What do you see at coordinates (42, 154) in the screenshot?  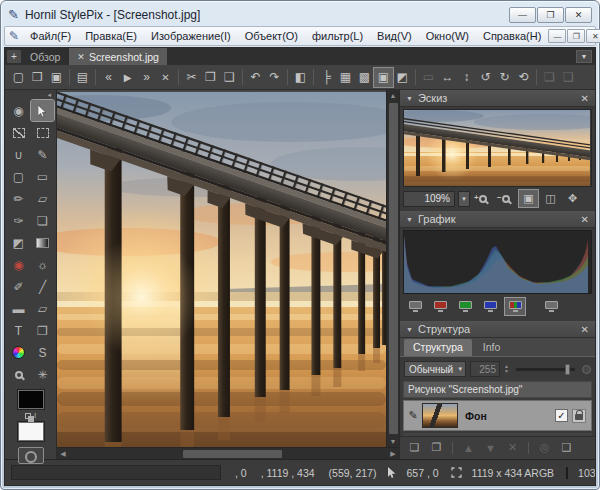 I see `pen-tool: ✎` at bounding box center [42, 154].